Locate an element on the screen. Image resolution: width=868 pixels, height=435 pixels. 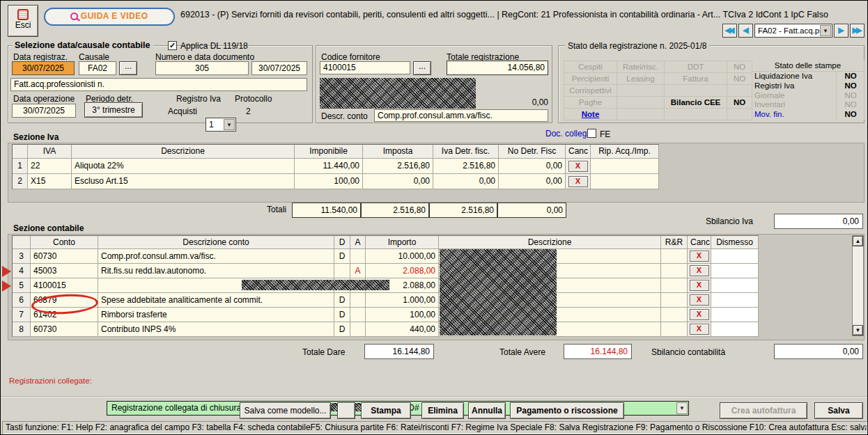
numero-doc-field: 305 is located at coordinates (202, 68).